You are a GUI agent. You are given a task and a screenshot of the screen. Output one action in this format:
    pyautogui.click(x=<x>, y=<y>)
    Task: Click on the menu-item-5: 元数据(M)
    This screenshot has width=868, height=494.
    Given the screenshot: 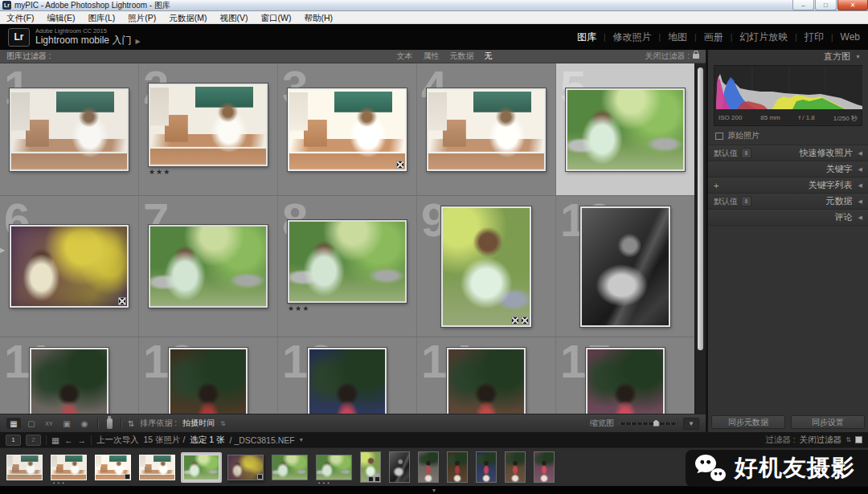 What is the action you would take?
    pyautogui.click(x=188, y=18)
    